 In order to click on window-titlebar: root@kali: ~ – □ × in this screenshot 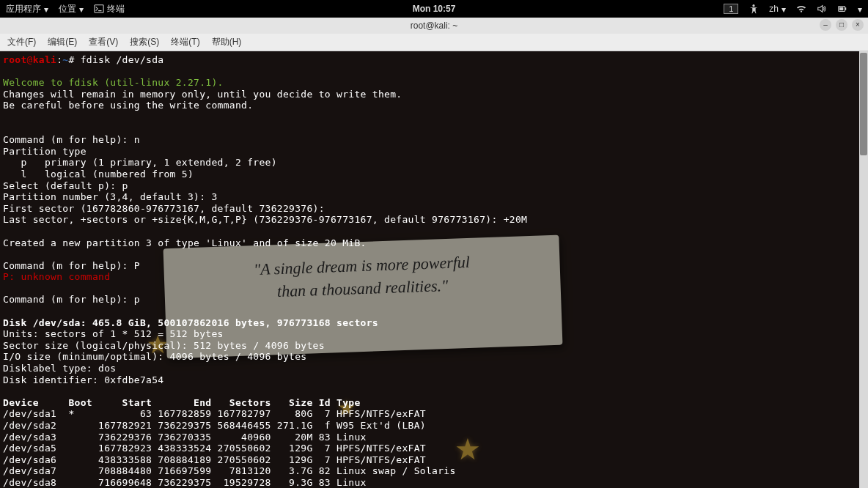, I will do `click(434, 26)`.